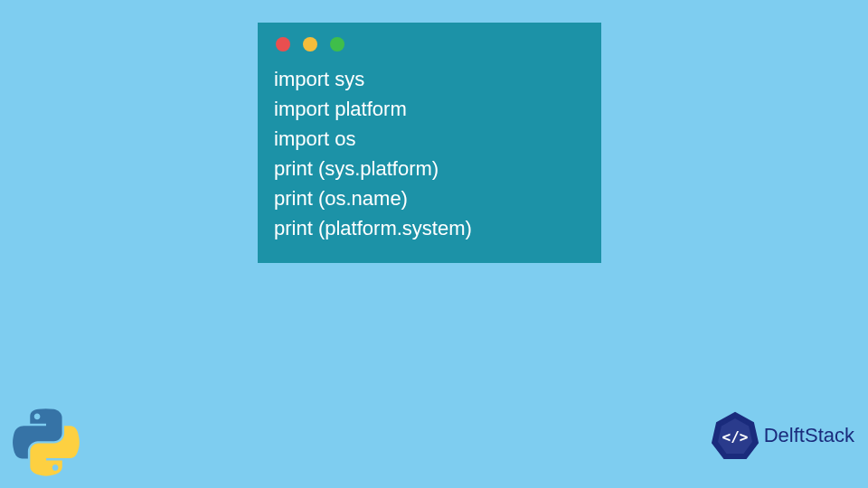 The width and height of the screenshot is (868, 488). I want to click on maximize-icon, so click(337, 44).